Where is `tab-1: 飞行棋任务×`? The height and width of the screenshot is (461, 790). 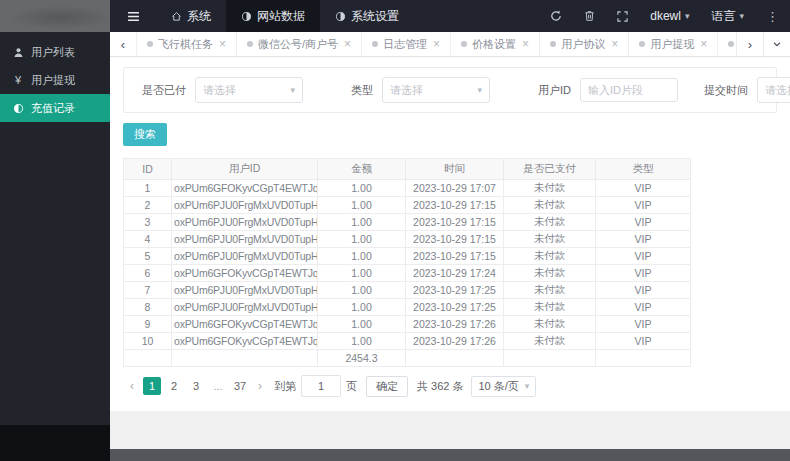
tab-1: 飞行棋任务× is located at coordinates (186, 44).